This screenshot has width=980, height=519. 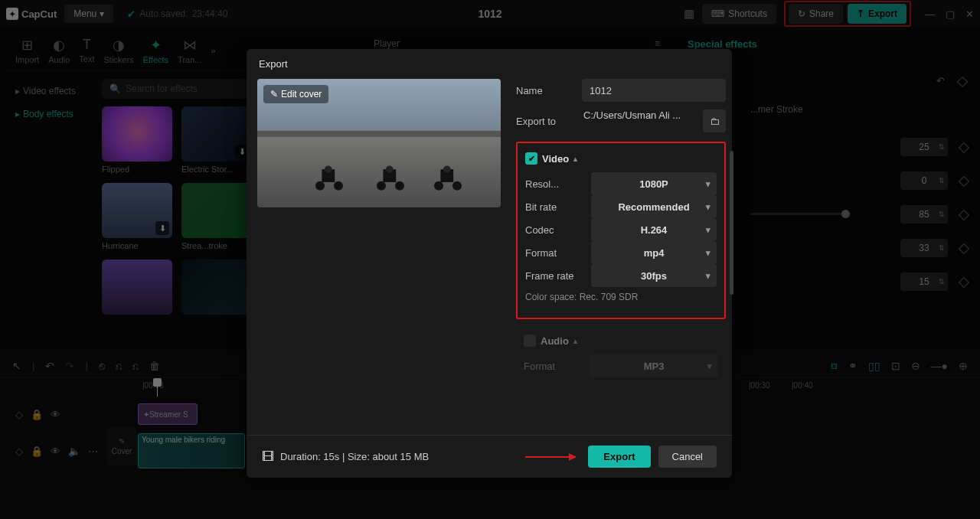 I want to click on tab-stickers: ◑Stickers, so click(x=119, y=51).